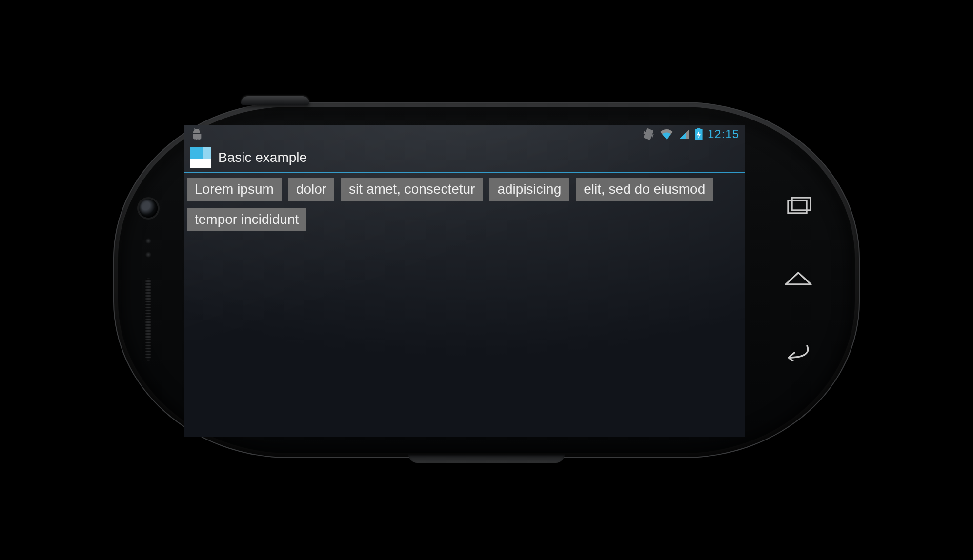 This screenshot has width=973, height=560. I want to click on chip-item: dolor, so click(311, 189).